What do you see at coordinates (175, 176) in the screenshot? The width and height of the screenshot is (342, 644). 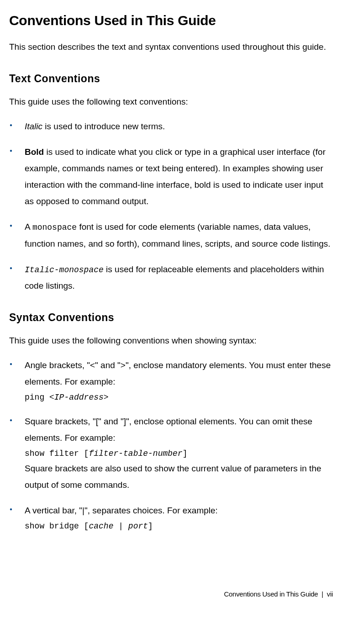 I see `body-text: is used to indicate what you click or ty…` at bounding box center [175, 176].